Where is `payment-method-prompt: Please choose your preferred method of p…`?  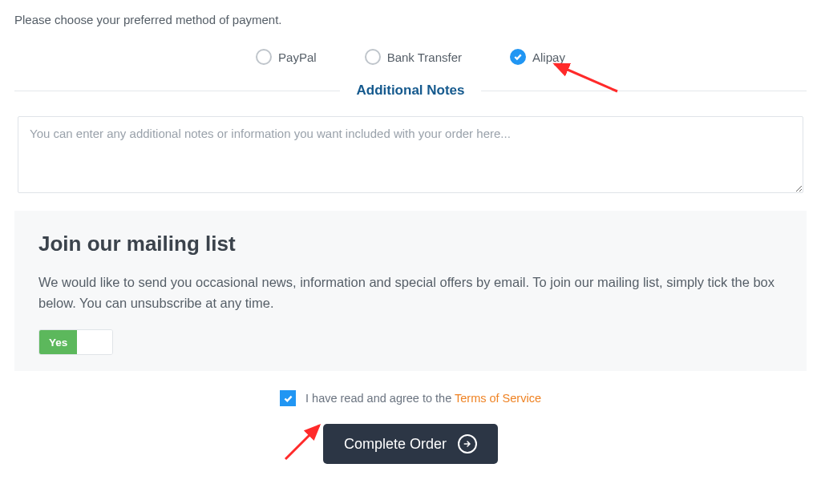 payment-method-prompt: Please choose your preferred method of p… is located at coordinates (410, 19).